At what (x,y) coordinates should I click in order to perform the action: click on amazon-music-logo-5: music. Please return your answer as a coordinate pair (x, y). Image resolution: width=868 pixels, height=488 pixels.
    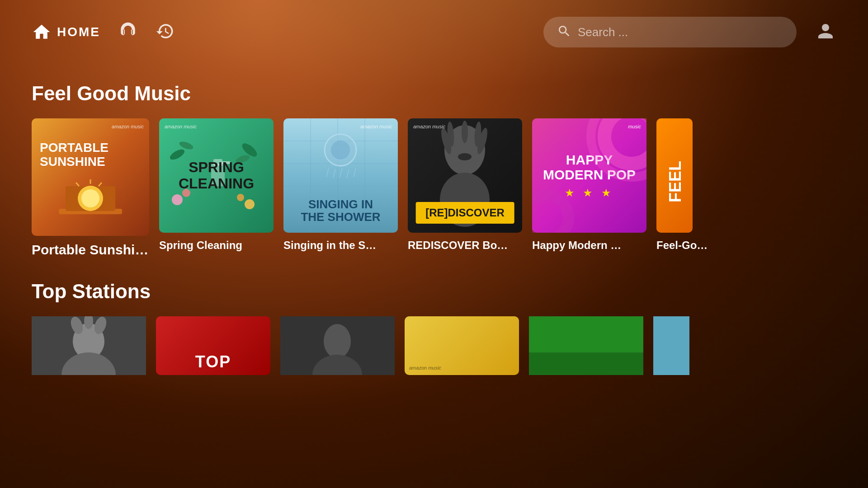
    Looking at the image, I should click on (635, 127).